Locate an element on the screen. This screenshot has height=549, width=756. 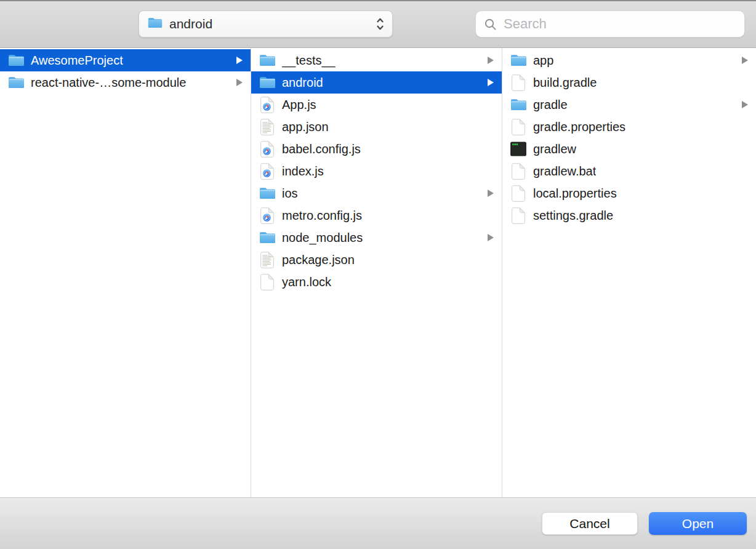
file-row-tests: __tests__ is located at coordinates (377, 60).